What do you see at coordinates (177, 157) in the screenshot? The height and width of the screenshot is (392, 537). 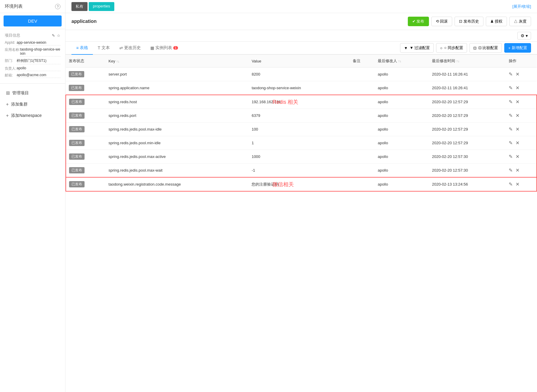 I see `cell-key: spring.redis.jedis.pool.max-active` at bounding box center [177, 157].